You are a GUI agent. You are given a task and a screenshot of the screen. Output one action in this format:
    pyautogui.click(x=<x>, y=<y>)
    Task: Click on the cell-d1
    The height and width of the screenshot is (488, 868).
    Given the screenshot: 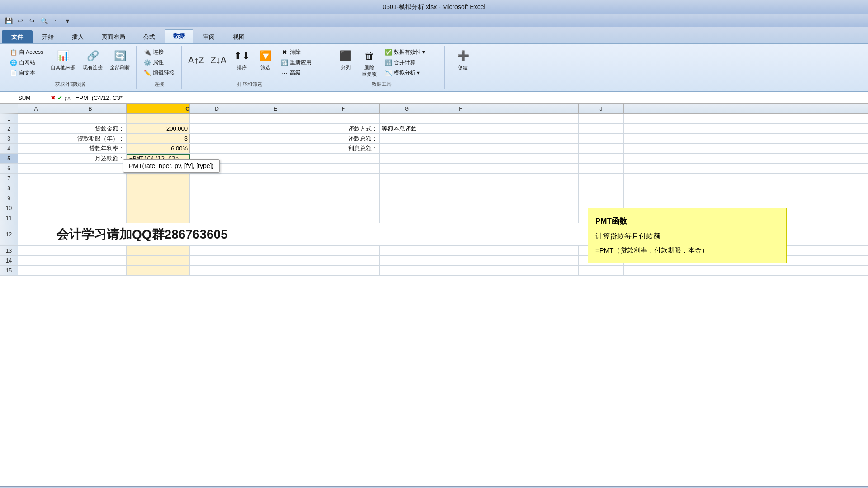 What is the action you would take?
    pyautogui.click(x=217, y=118)
    